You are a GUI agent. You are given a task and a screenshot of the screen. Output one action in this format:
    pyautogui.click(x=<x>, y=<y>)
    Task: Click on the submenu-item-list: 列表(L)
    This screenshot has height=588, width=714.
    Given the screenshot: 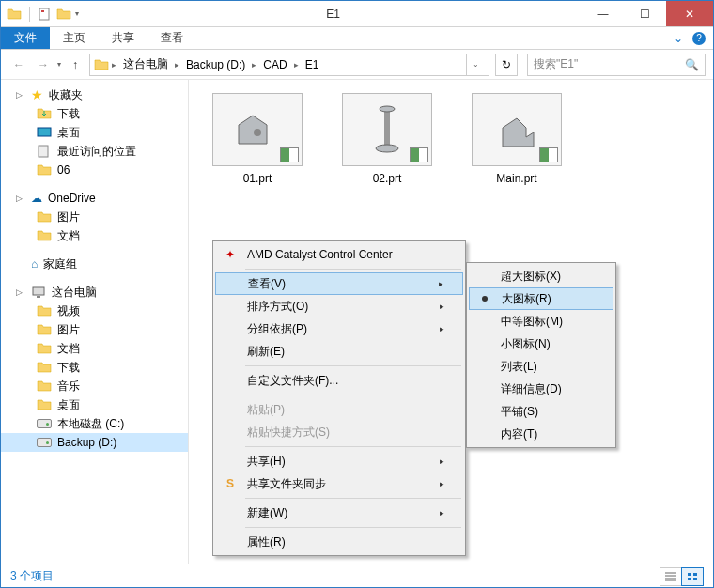 What is the action you would take?
    pyautogui.click(x=541, y=366)
    